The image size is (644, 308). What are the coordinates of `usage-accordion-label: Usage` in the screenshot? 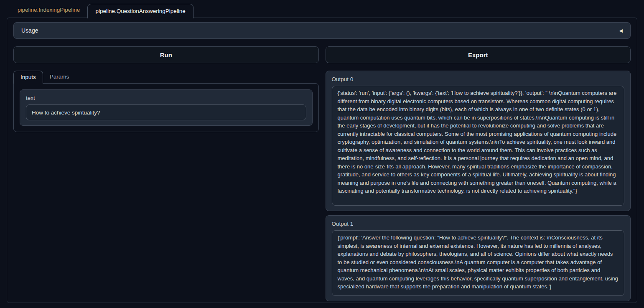 It's located at (30, 31).